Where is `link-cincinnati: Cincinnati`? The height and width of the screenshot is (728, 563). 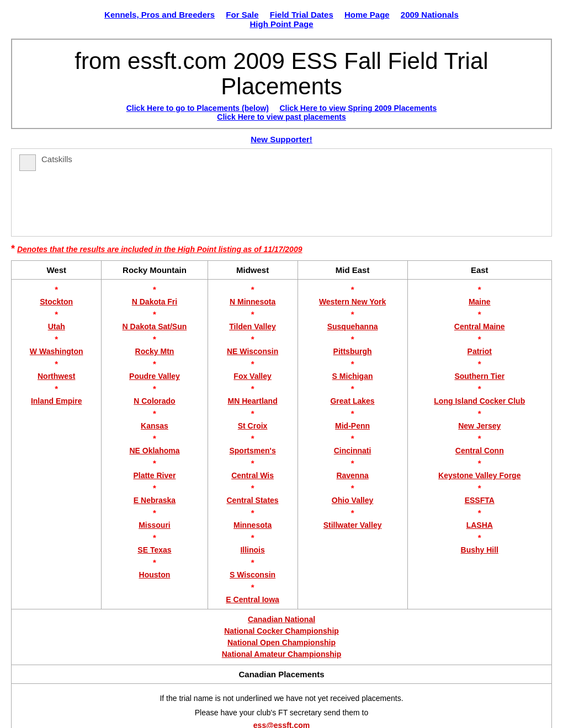 link-cincinnati: Cincinnati is located at coordinates (353, 451).